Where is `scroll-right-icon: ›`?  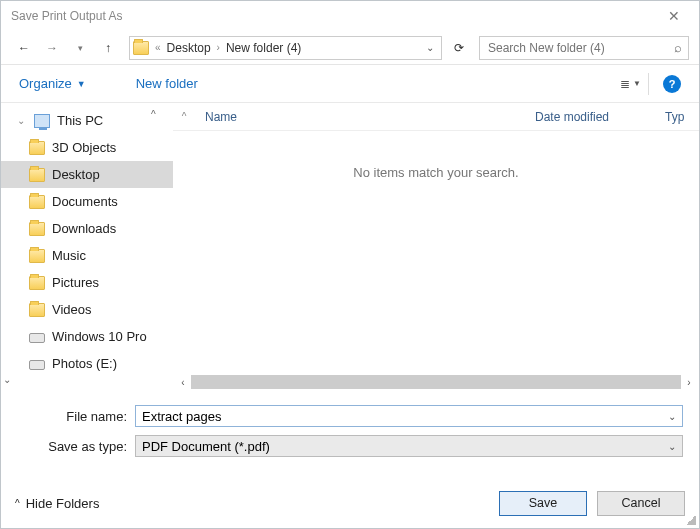
scroll-right-icon: › is located at coordinates (689, 382).